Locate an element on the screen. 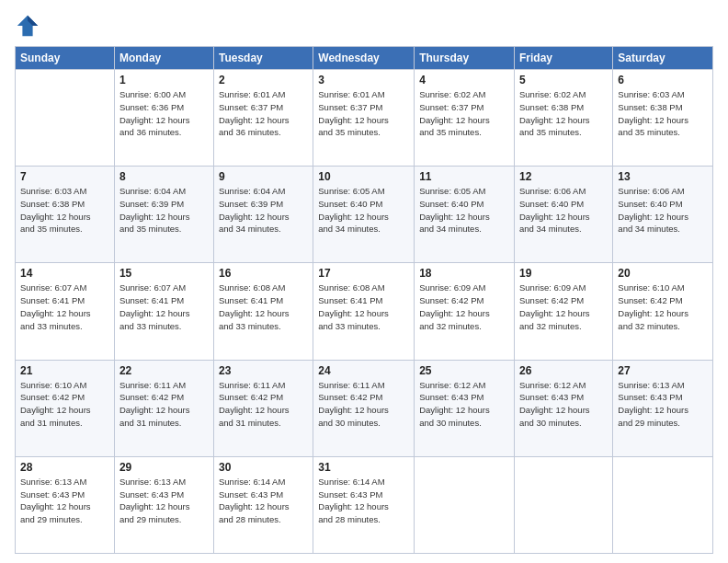 The width and height of the screenshot is (728, 563). day-number: 14 is located at coordinates (64, 273).